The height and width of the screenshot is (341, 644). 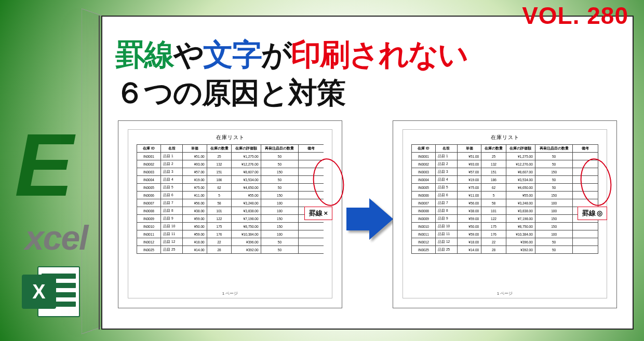 I want to click on headline-part-ruled-lines: 罫線, so click(x=144, y=54).